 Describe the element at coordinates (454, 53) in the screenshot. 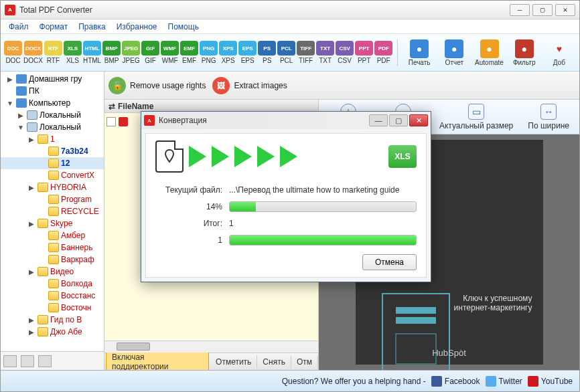

I see `tool-отчет: ●Отчет` at that location.